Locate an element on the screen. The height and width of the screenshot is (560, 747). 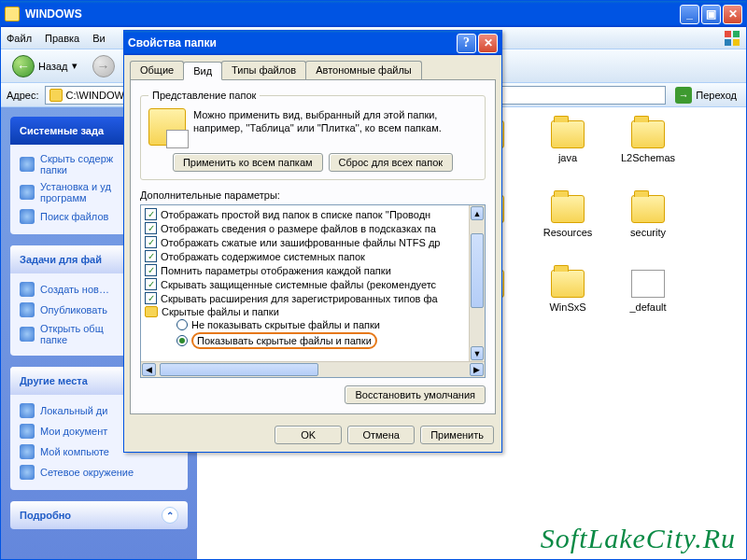
panel-group: Подробно⌃ is located at coordinates (99, 515).